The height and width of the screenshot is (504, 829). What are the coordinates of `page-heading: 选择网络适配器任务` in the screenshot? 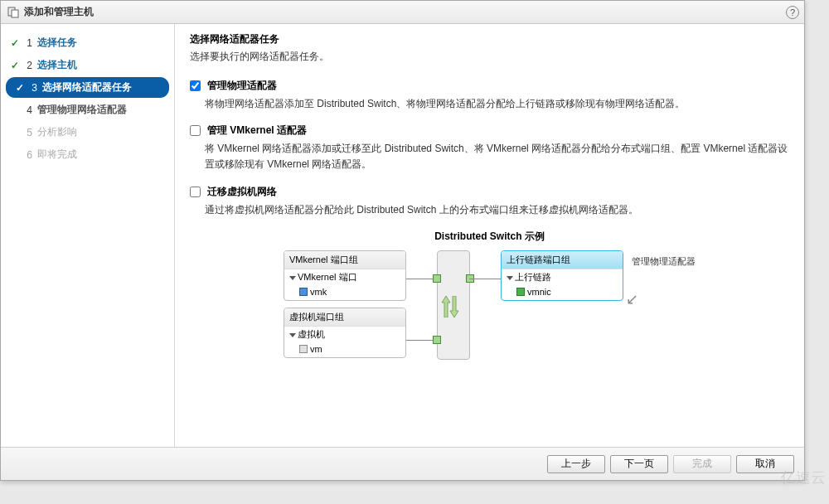 It's located at (489, 40).